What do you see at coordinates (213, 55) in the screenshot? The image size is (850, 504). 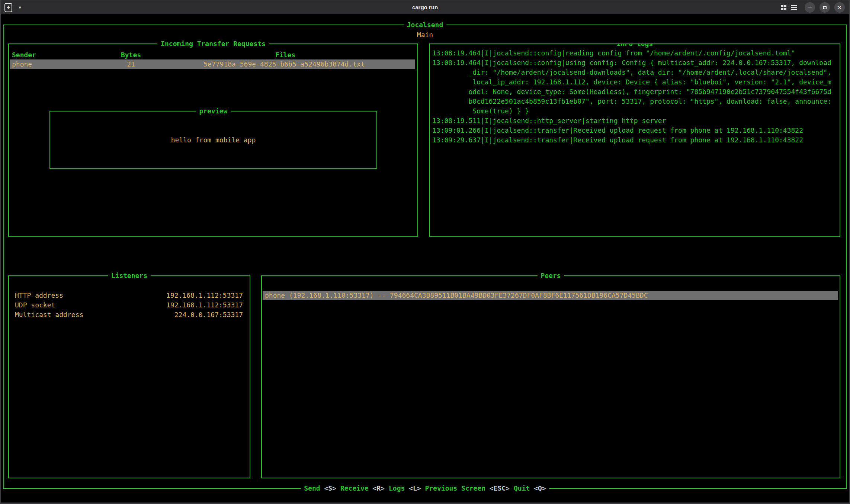 I see `transfers-table-header: Sender Bytes Files` at bounding box center [213, 55].